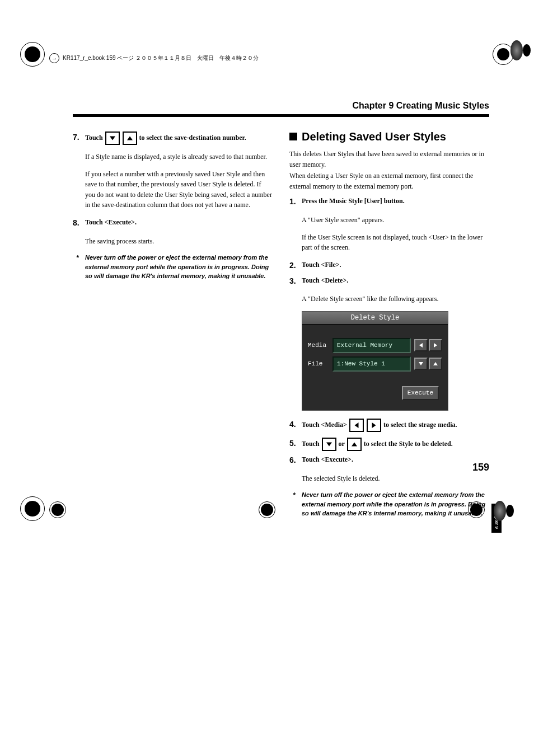 The image size is (534, 756). Describe the element at coordinates (175, 267) in the screenshot. I see `warning-note: * Never turn off the power or eject the …` at that location.